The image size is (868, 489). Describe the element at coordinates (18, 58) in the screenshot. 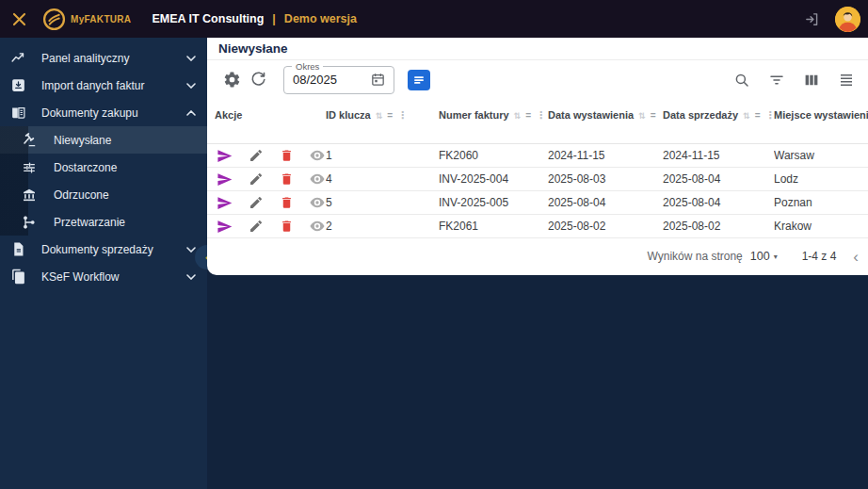

I see `chart-icon` at that location.